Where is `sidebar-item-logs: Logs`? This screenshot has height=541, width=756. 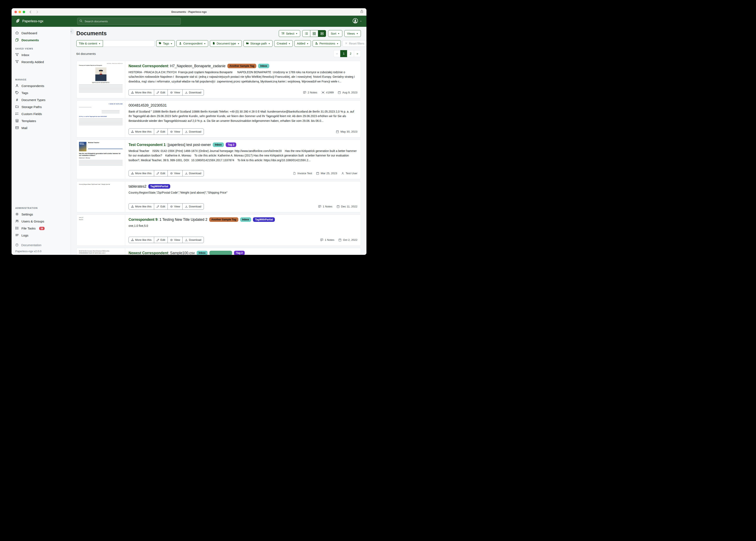 sidebar-item-logs: Logs is located at coordinates (41, 235).